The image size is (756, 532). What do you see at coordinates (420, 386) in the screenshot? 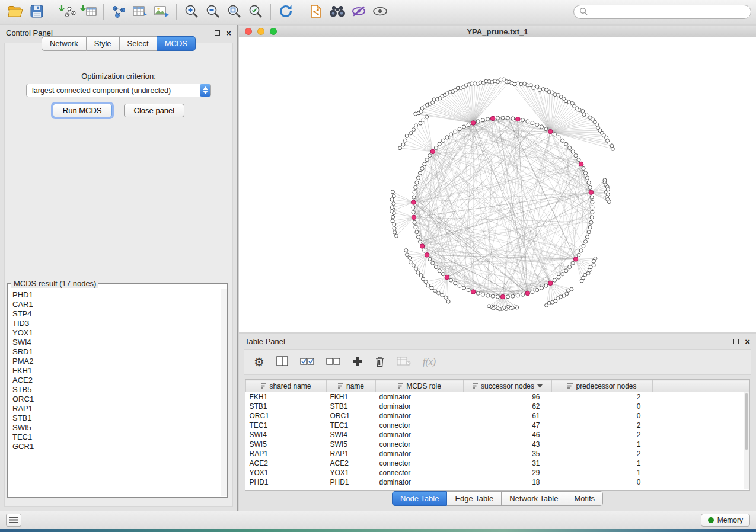
I see `column-header-mcds-role: MCDS role` at bounding box center [420, 386].